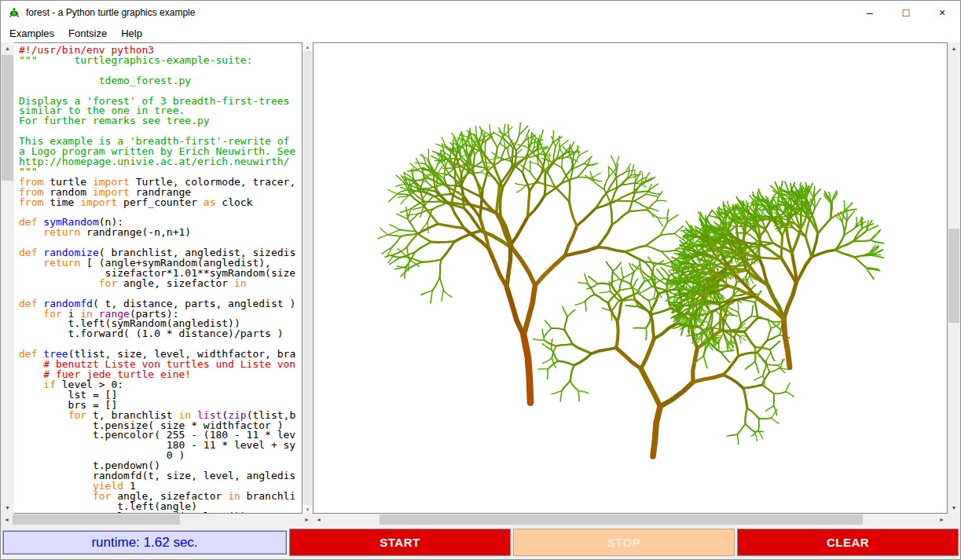 The width and height of the screenshot is (961, 560). What do you see at coordinates (481, 542) in the screenshot?
I see `status-bar: runtime: 1.62 sec. START STOP CLEAR` at bounding box center [481, 542].